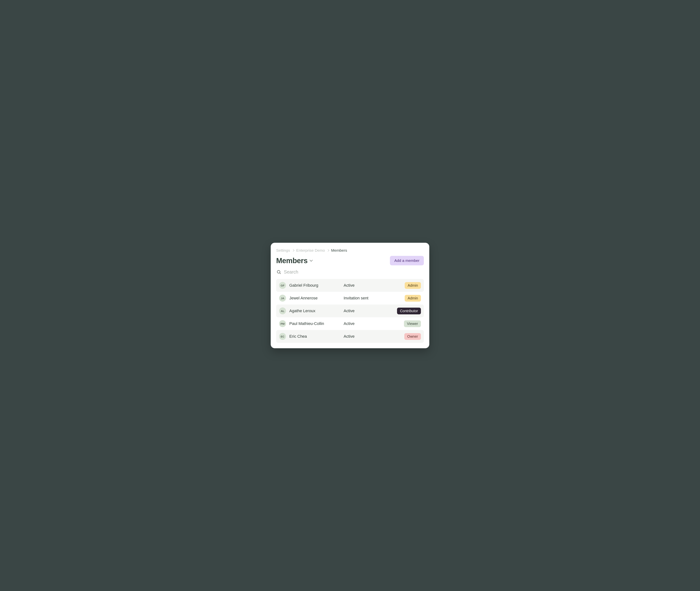 The height and width of the screenshot is (591, 700). Describe the element at coordinates (279, 272) in the screenshot. I see `search-icon` at that location.